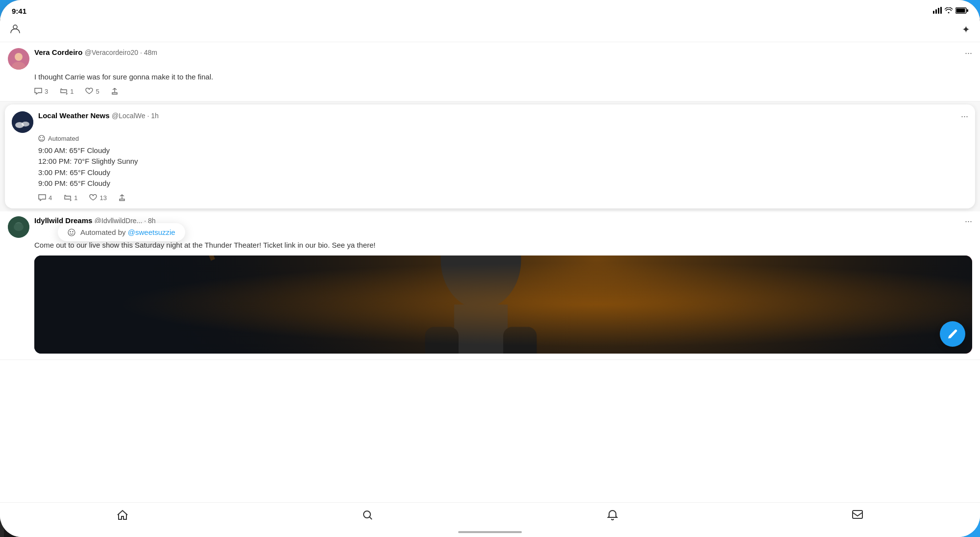 This screenshot has height=537, width=980. What do you see at coordinates (118, 509) in the screenshot?
I see `right-phone: 9:41` at bounding box center [118, 509].